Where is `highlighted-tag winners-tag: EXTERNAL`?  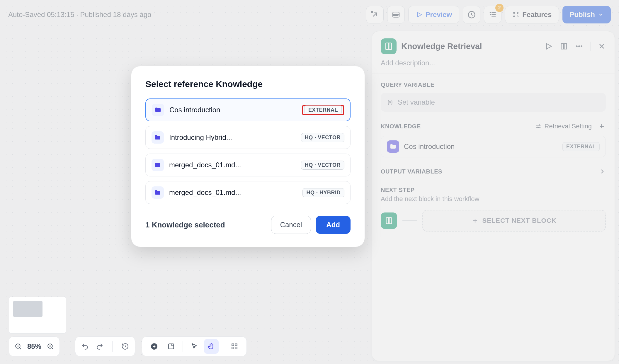
highlighted-tag winners-tag: EXTERNAL is located at coordinates (323, 110).